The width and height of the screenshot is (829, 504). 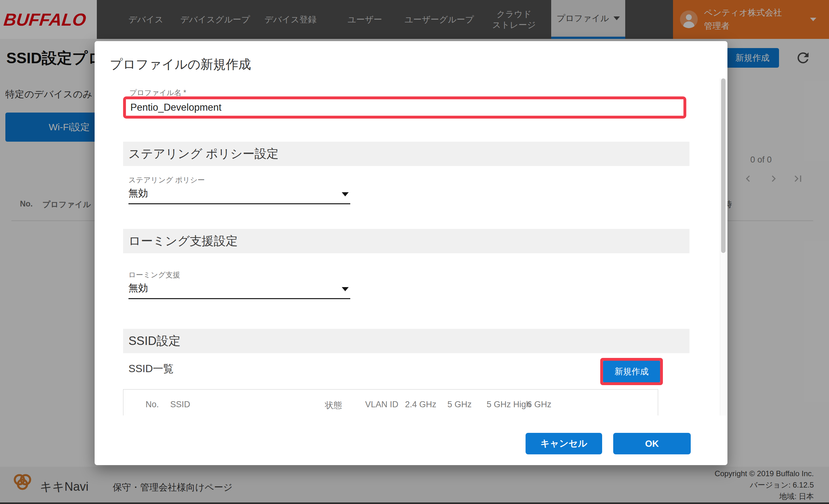 I want to click on section-header-label: SSID設定, so click(x=155, y=341).